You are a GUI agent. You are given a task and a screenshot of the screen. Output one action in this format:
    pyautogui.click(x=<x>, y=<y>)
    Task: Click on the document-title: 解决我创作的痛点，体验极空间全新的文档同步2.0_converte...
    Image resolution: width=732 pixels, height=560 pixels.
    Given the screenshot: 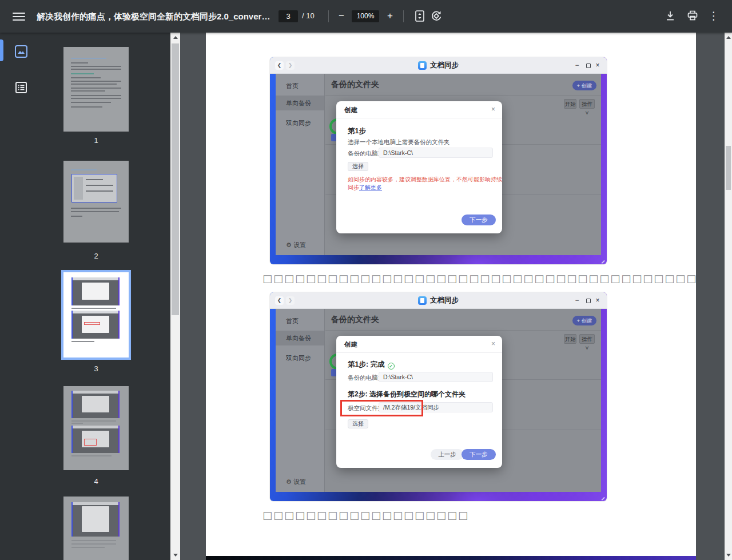 What is the action you would take?
    pyautogui.click(x=154, y=17)
    